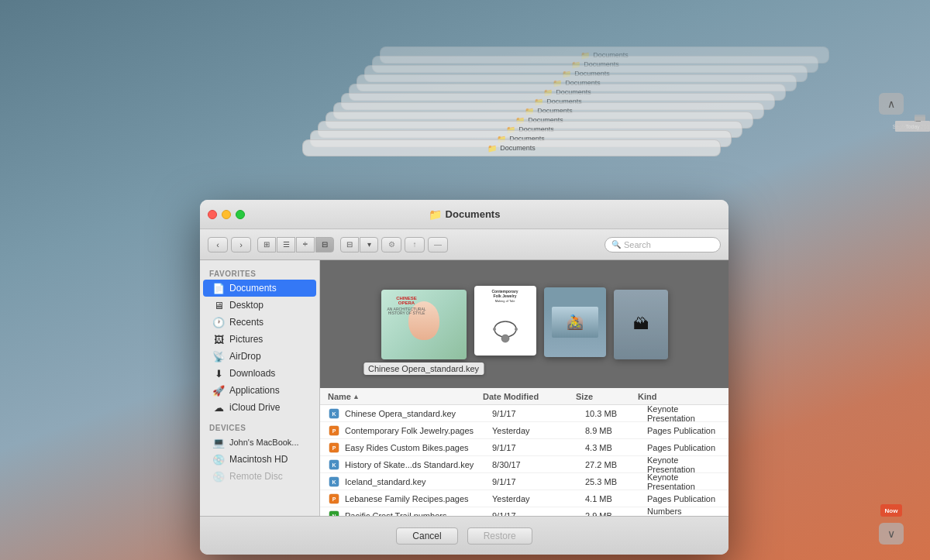 Image resolution: width=930 pixels, height=560 pixels. Describe the element at coordinates (575, 322) in the screenshot. I see `bikes-thumb: 🚵` at that location.